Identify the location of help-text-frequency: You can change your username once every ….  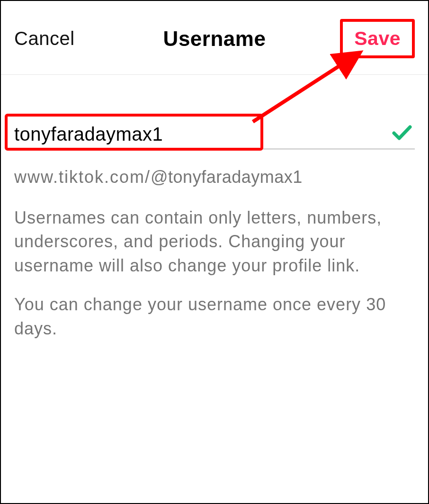
(214, 316).